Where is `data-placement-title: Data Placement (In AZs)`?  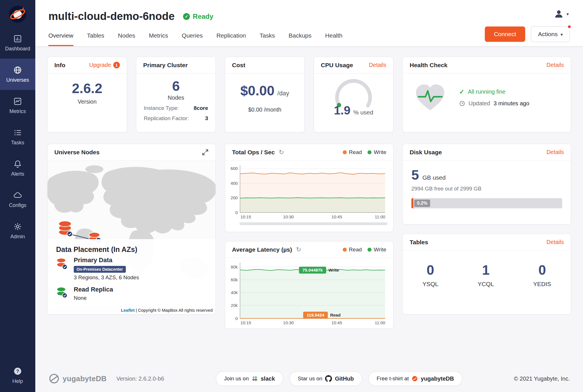 data-placement-title: Data Placement (In AZs) is located at coordinates (132, 249).